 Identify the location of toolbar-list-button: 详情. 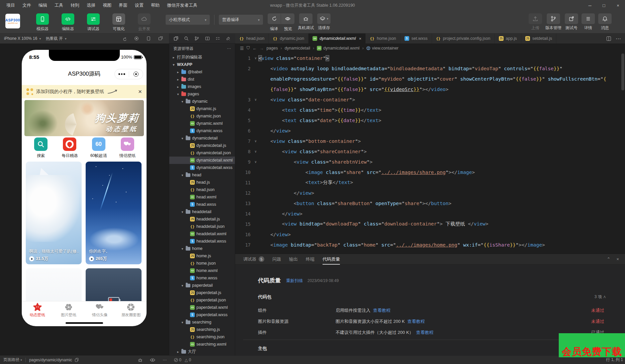
(588, 22).